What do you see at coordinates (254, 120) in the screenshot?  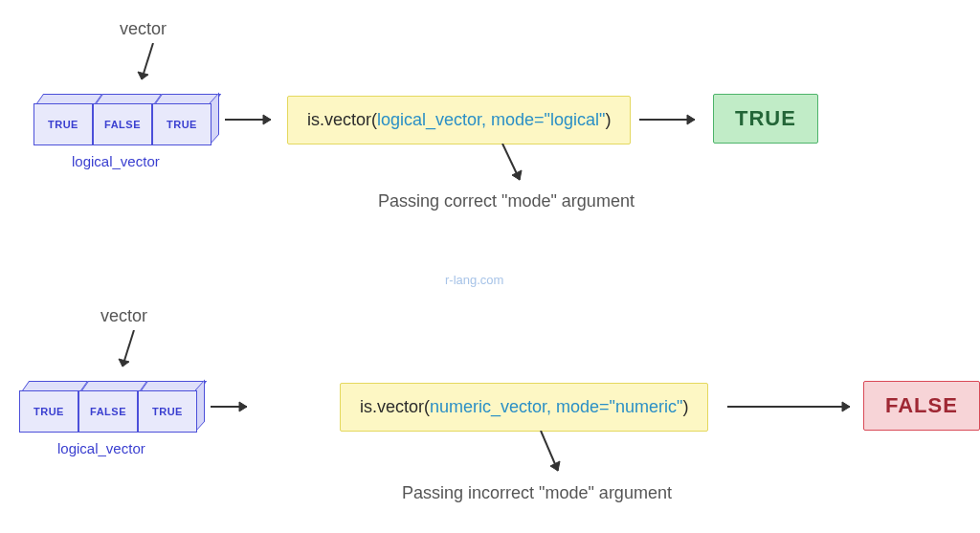 I see `arrow-vector-to-code-top` at bounding box center [254, 120].